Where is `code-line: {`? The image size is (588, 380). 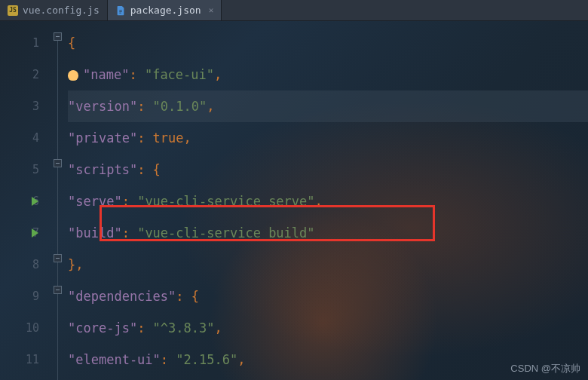 code-line: { is located at coordinates (328, 43).